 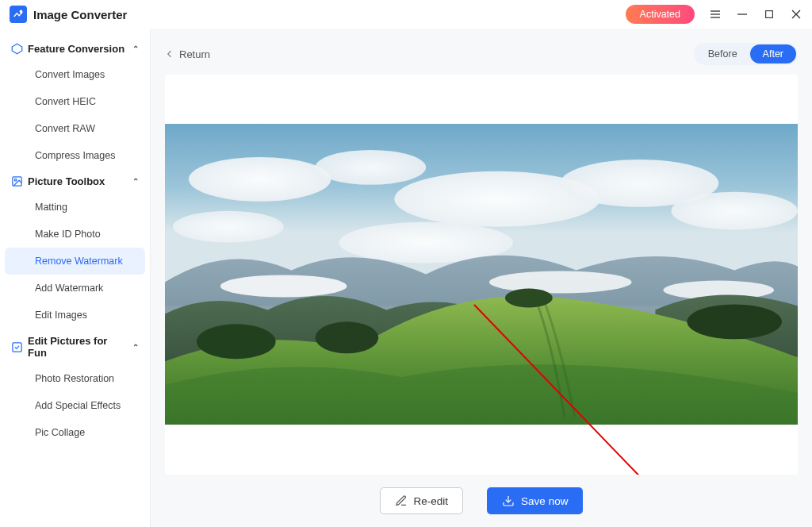 I want to click on close-icon, so click(x=796, y=14).